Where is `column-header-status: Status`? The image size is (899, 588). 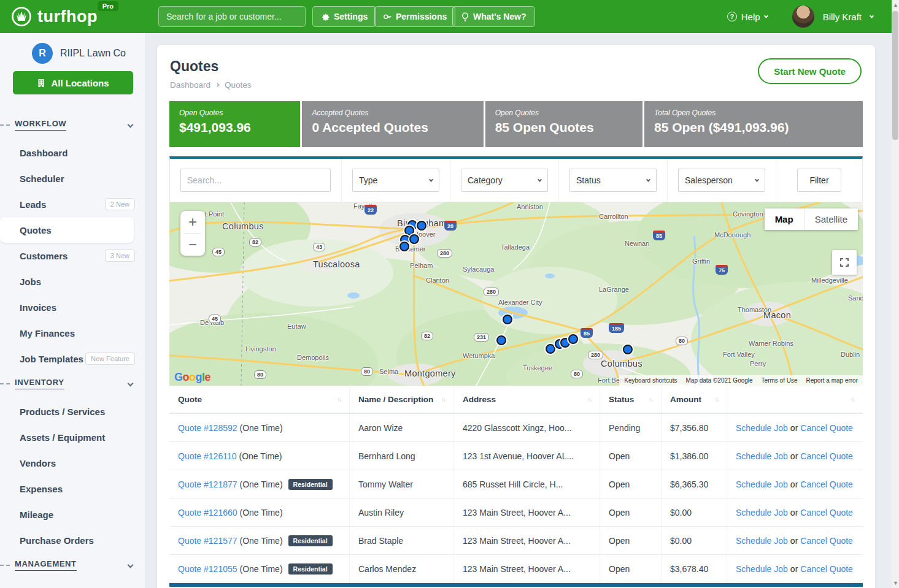
column-header-status: Status is located at coordinates (631, 399).